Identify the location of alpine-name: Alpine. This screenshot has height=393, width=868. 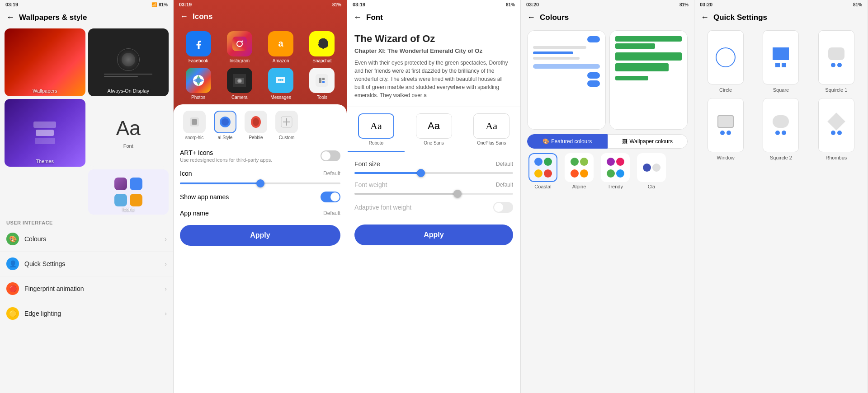
(580, 187).